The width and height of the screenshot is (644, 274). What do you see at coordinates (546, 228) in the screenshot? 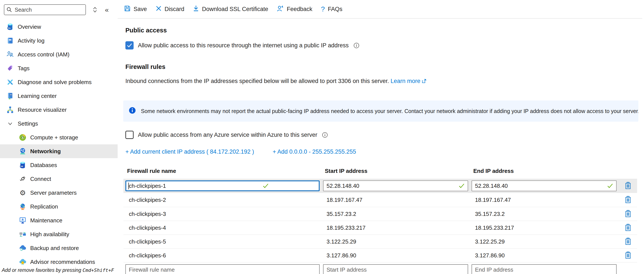
I see `rule-end-ip: 18.195.233.217` at bounding box center [546, 228].